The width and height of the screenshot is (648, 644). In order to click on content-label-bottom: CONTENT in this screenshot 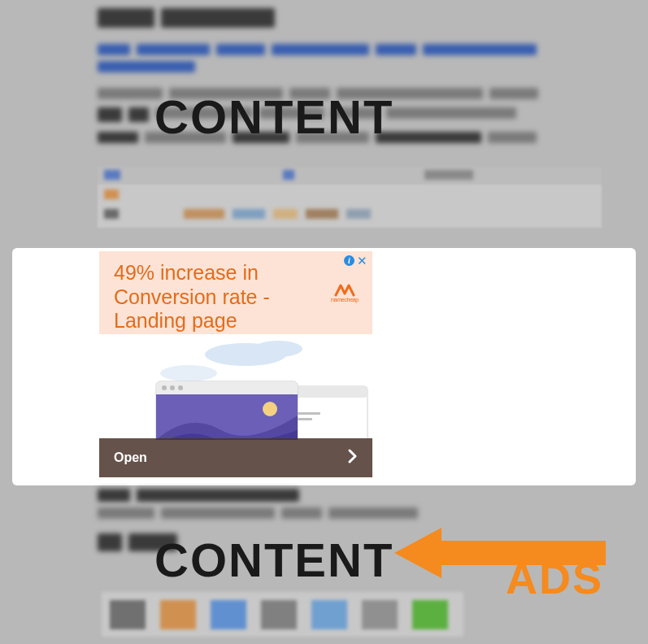, I will do `click(274, 559)`.